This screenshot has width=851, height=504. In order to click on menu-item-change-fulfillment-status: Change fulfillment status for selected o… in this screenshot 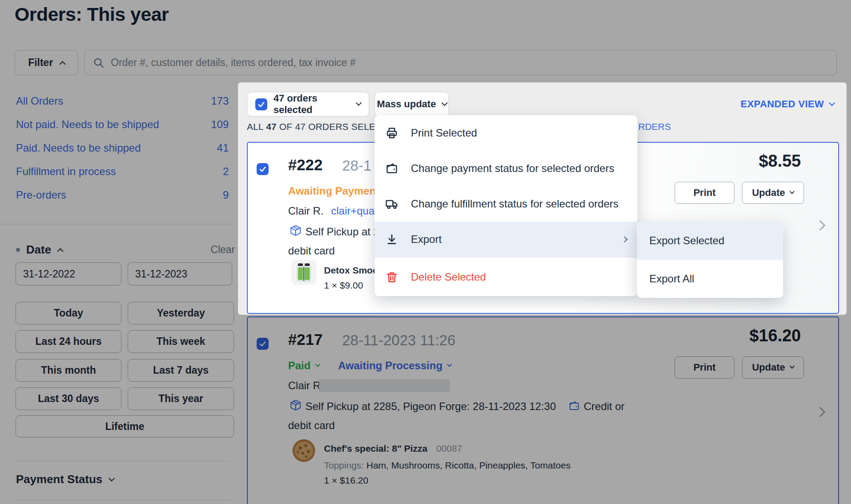, I will do `click(506, 204)`.